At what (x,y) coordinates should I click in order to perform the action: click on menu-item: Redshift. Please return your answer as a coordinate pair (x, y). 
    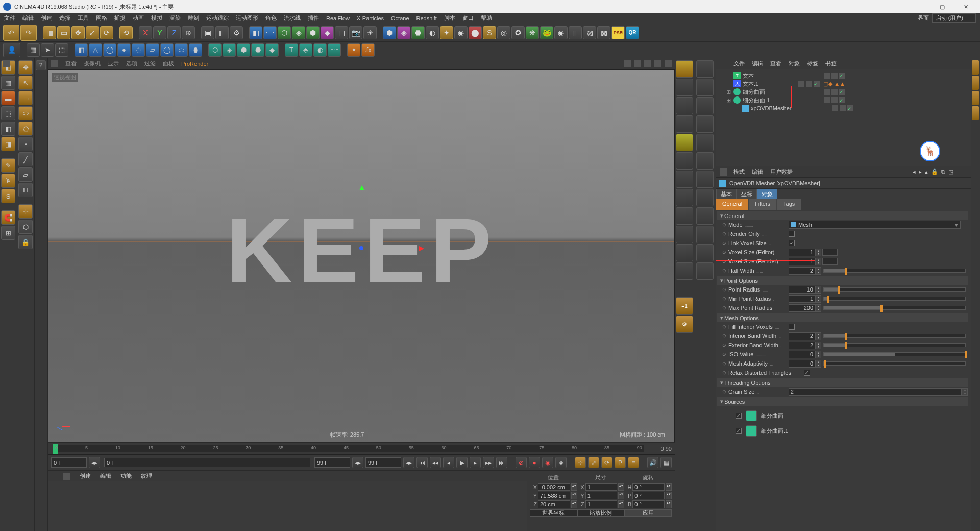
    Looking at the image, I should click on (427, 18).